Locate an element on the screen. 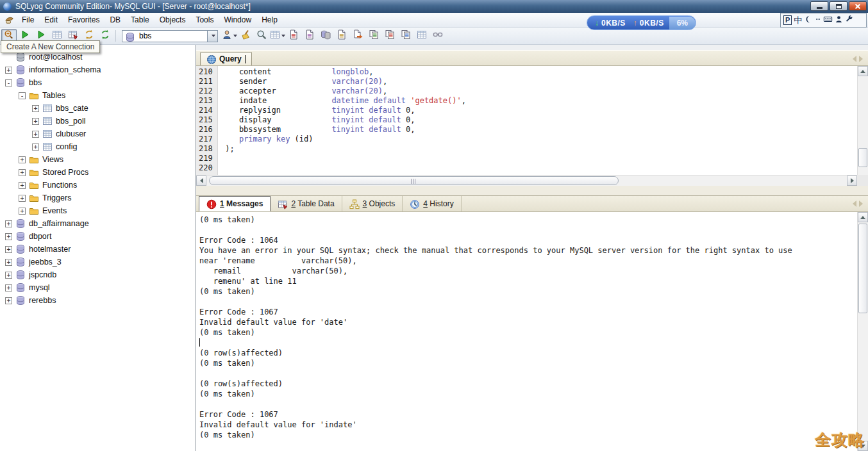 Image resolution: width=868 pixels, height=451 pixels. menu-table: Table is located at coordinates (140, 20).